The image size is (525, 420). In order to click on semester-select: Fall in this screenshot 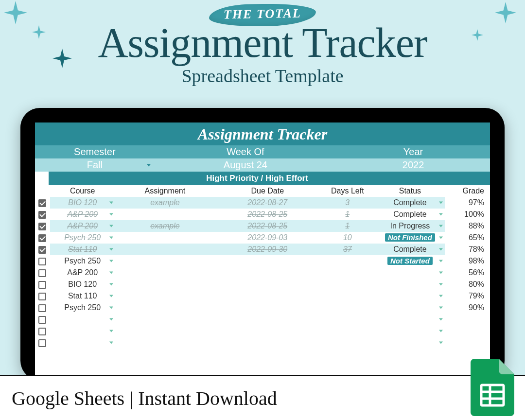, I will do `click(95, 165)`.